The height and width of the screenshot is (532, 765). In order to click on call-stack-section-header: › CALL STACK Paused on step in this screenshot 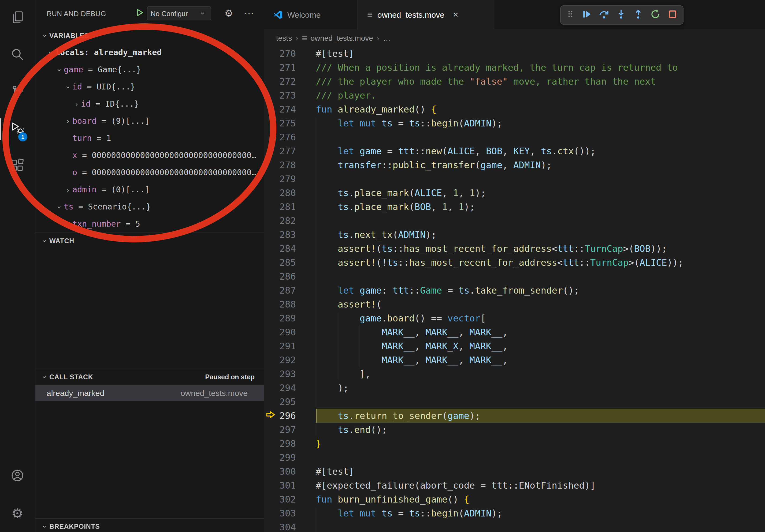, I will do `click(150, 377)`.